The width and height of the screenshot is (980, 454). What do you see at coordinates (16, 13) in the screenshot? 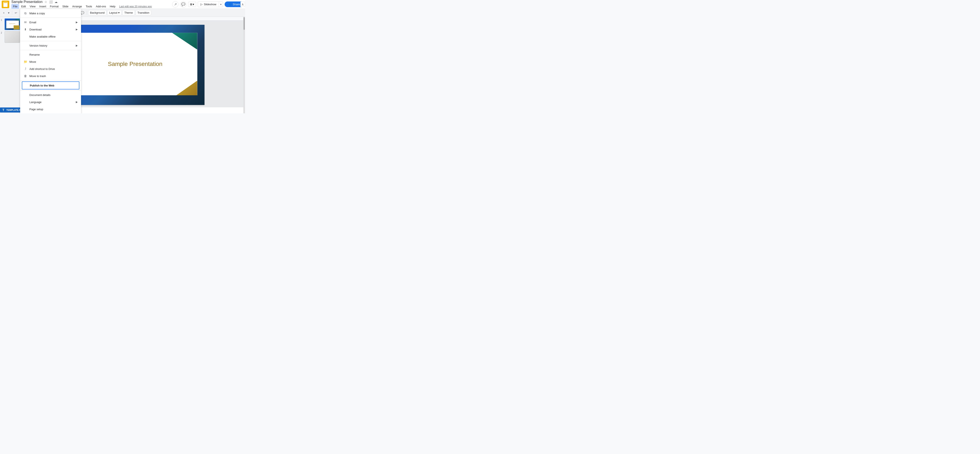
I see `undo-btn: ↩` at bounding box center [16, 13].